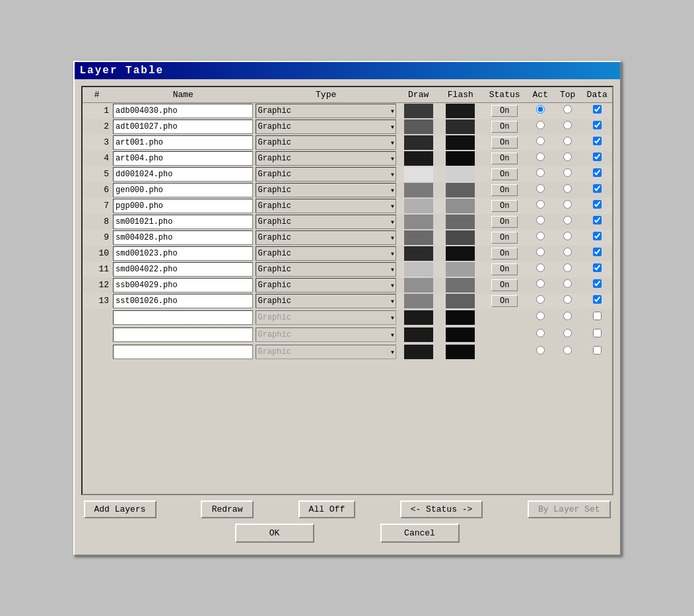  What do you see at coordinates (442, 510) in the screenshot?
I see `status-button: <- Status ->` at bounding box center [442, 510].